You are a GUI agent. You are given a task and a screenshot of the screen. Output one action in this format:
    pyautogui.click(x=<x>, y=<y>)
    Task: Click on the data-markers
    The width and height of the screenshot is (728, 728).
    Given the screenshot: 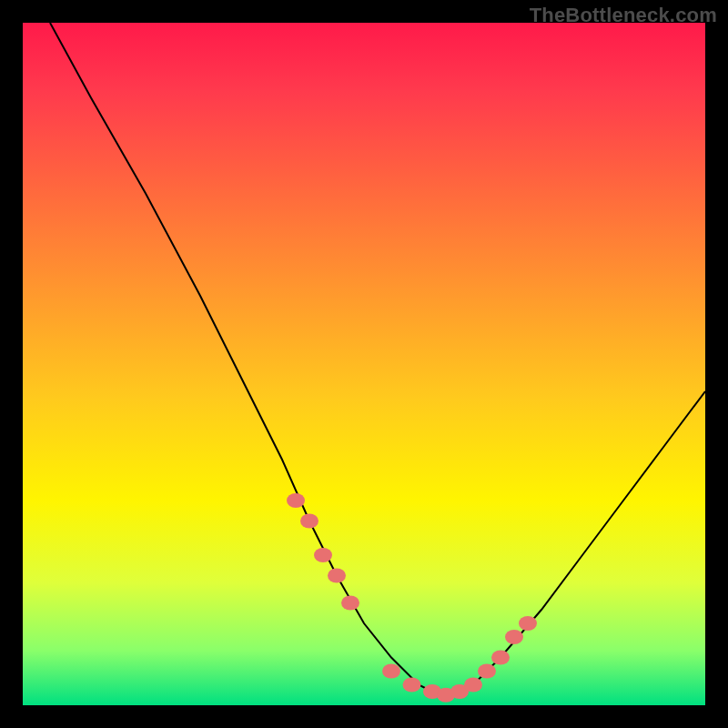 What is the action you would take?
    pyautogui.click(x=411, y=598)
    